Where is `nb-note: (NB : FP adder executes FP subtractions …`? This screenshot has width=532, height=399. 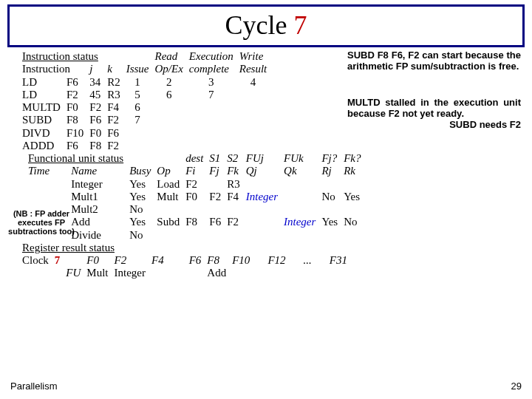
nb-note: (NB : FP adder executes FP subtractions … is located at coordinates (41, 222).